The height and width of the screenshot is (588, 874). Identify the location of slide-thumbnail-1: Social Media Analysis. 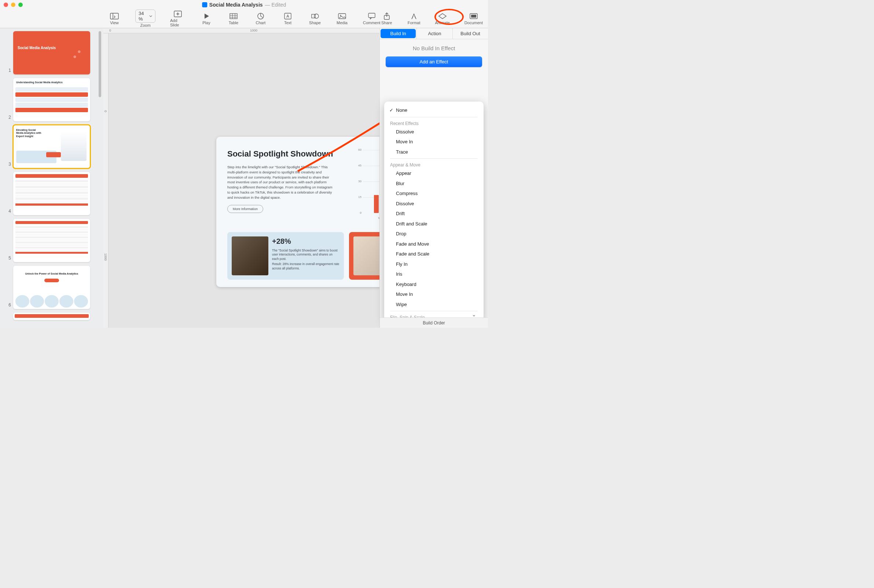
(52, 52).